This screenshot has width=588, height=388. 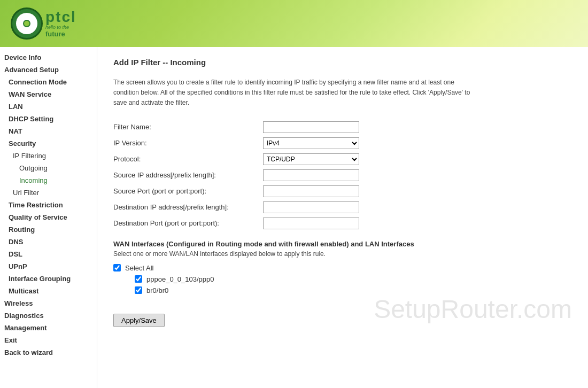 What do you see at coordinates (48, 353) in the screenshot?
I see `sidebar-item-back-to-wizard: Back to wizard` at bounding box center [48, 353].